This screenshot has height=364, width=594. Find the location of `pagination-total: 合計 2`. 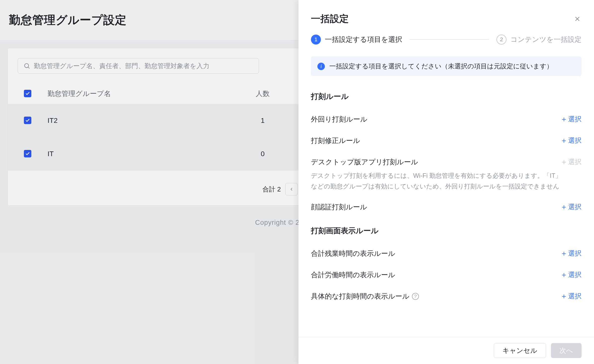

pagination-total: 合計 2 is located at coordinates (272, 189).